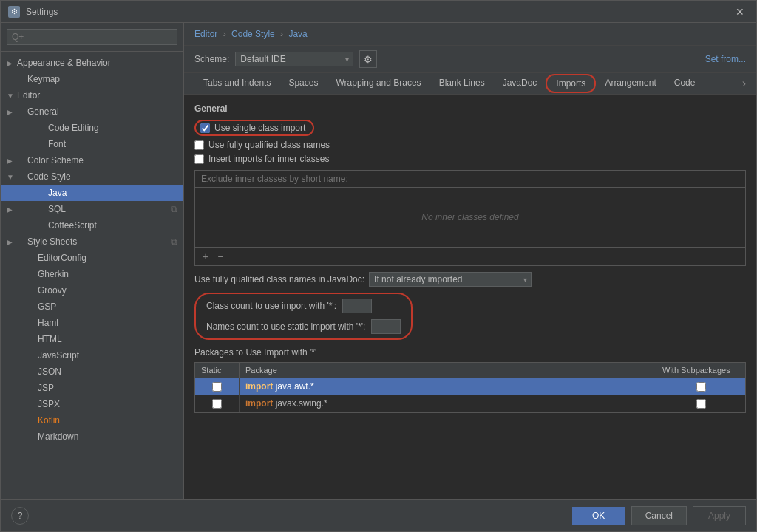 The height and width of the screenshot is (532, 757). What do you see at coordinates (92, 323) in the screenshot?
I see `sidebar-item-haml: Haml` at bounding box center [92, 323].